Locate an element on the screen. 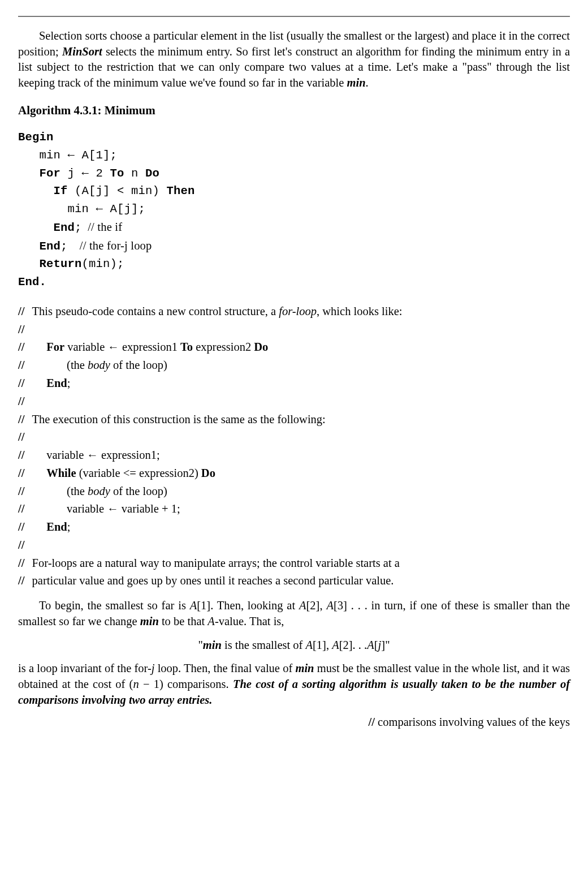 The width and height of the screenshot is (588, 895). line-min-a1: min ← A[1]; is located at coordinates (68, 155).